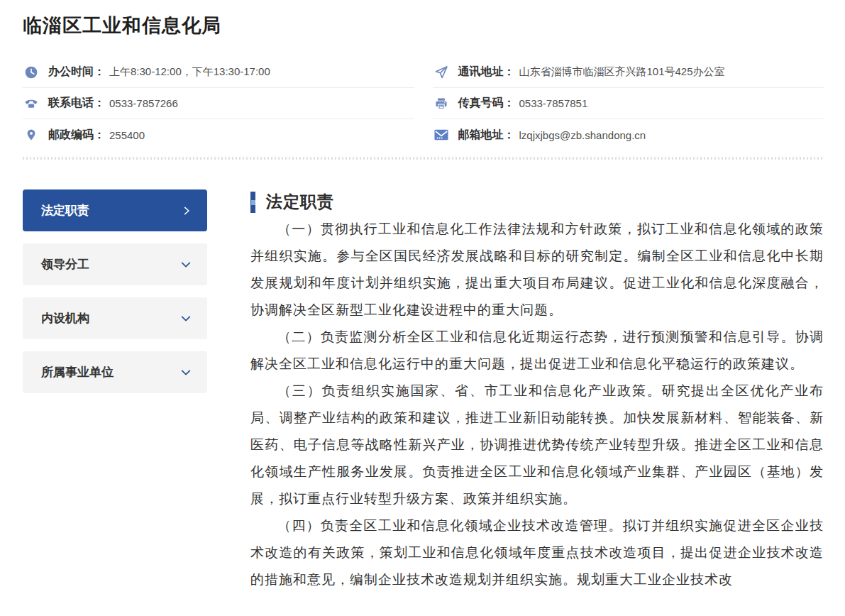 The width and height of the screenshot is (845, 616). Describe the element at coordinates (77, 104) in the screenshot. I see `contact-label: 联系电话：` at that location.